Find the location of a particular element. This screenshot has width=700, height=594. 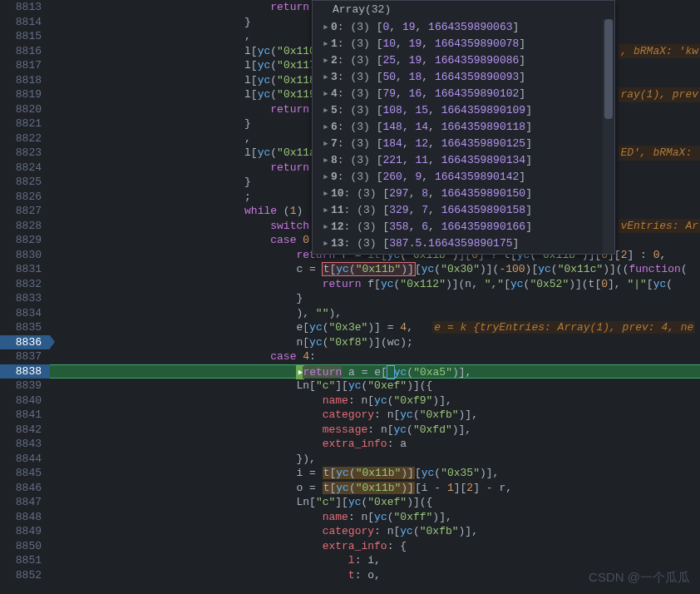

line-number: 8852 is located at coordinates (25, 576).